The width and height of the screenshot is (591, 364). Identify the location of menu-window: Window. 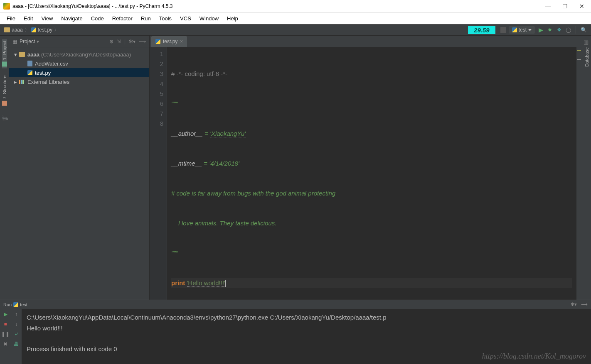
(209, 18).